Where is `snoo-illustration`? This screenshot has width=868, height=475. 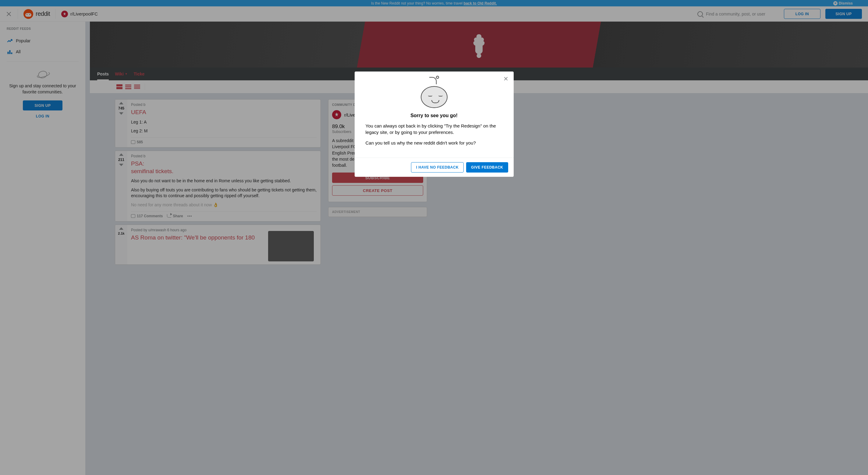
snoo-illustration is located at coordinates (434, 93).